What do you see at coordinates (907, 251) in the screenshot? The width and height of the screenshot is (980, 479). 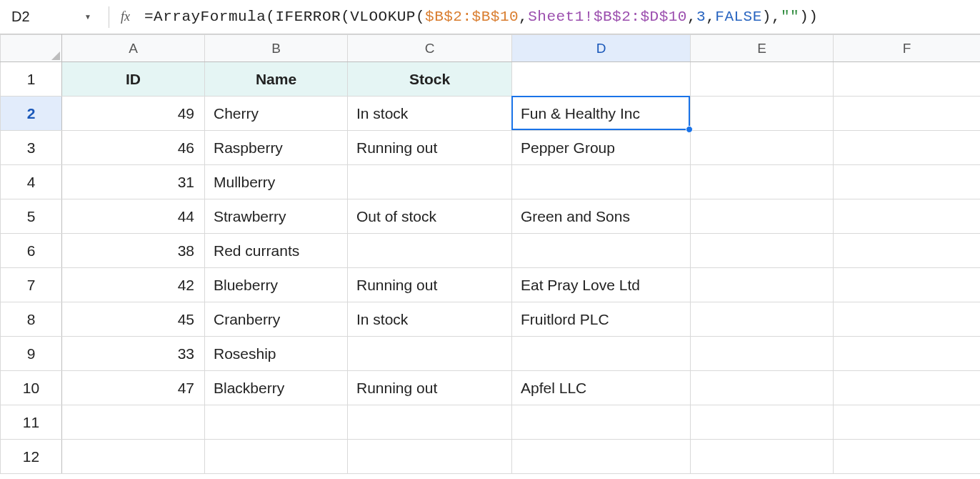 I see `cell-F6` at bounding box center [907, 251].